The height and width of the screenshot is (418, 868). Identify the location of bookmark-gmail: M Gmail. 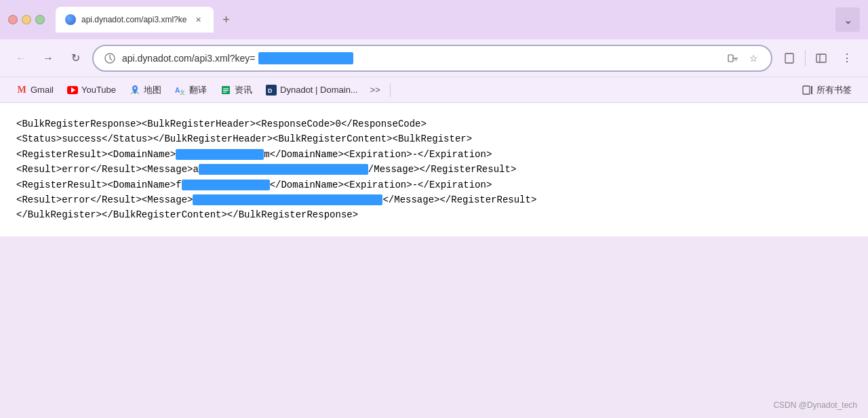
(35, 90).